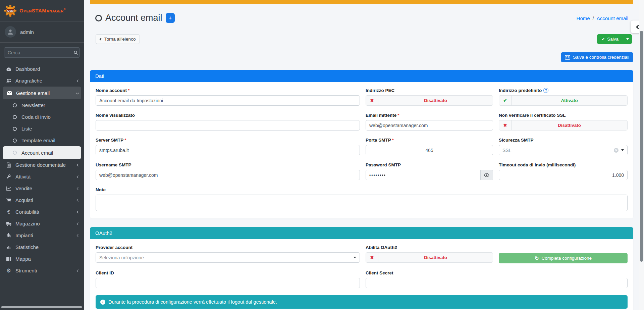 This screenshot has height=310, width=644. I want to click on password-smtp-input, so click(423, 175).